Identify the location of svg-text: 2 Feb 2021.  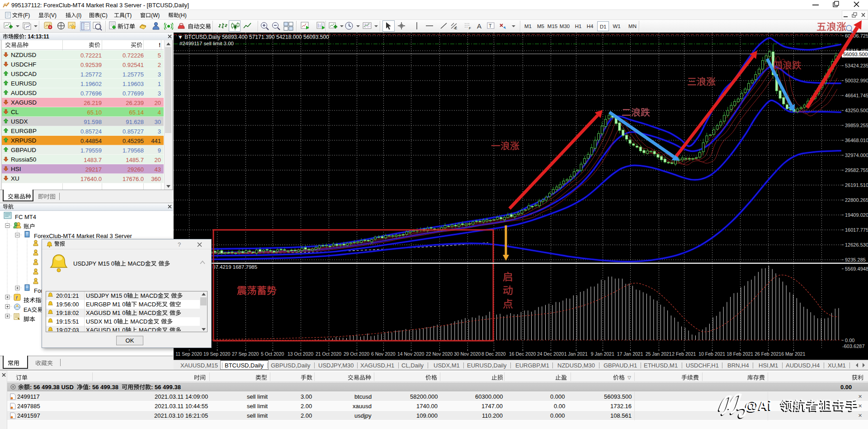
(684, 354).